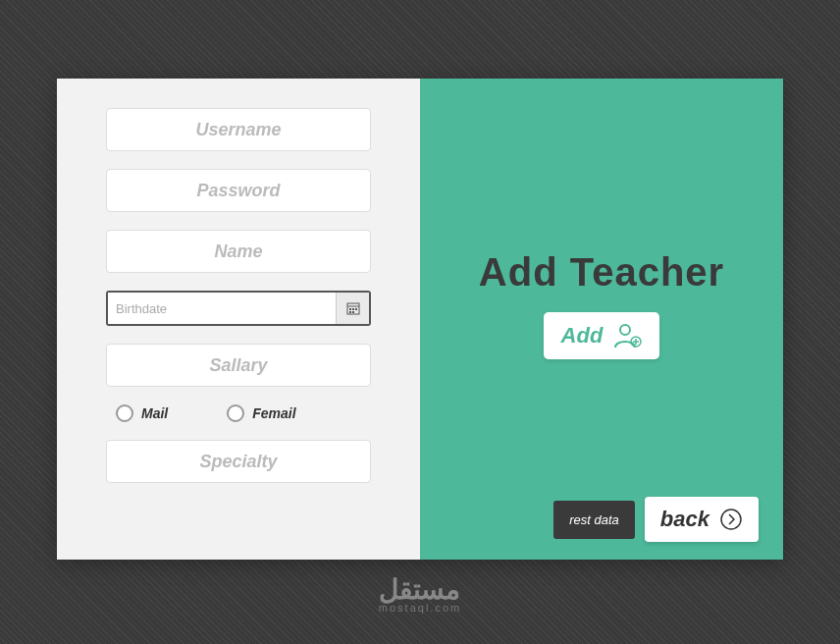  Describe the element at coordinates (627, 336) in the screenshot. I see `user-plus-icon` at that location.